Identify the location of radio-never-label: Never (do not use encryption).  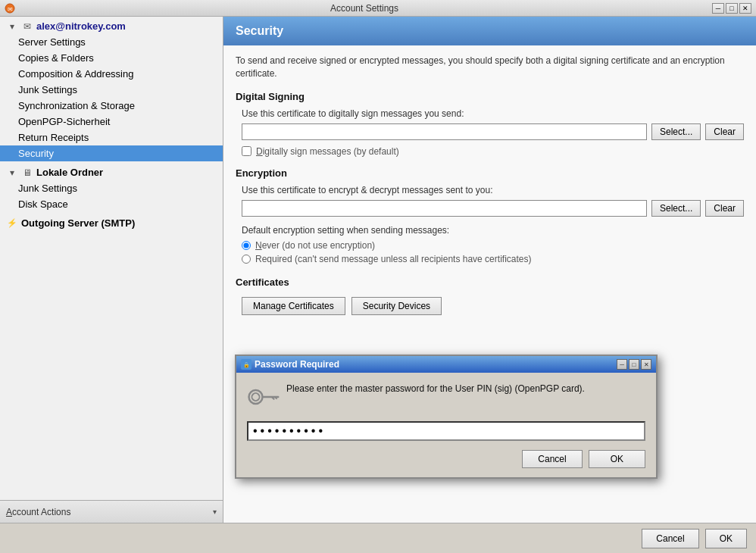
(315, 245).